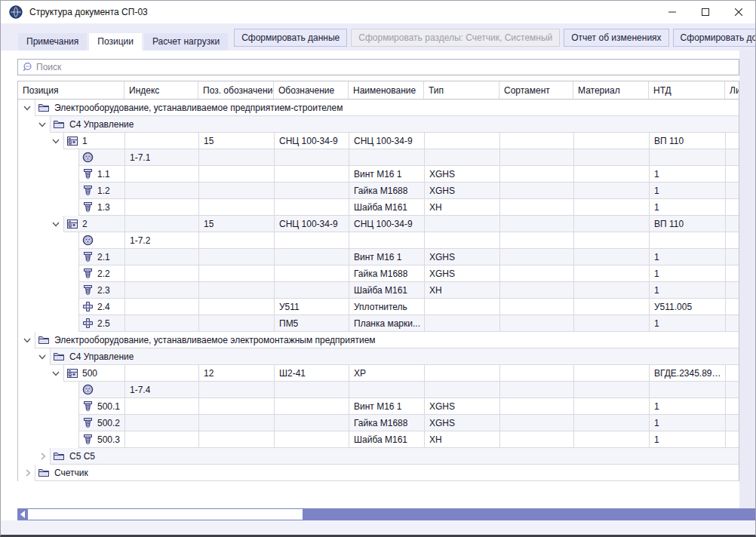 The image size is (756, 537). Describe the element at coordinates (611, 91) in the screenshot. I see `column-header-material: Материал` at that location.